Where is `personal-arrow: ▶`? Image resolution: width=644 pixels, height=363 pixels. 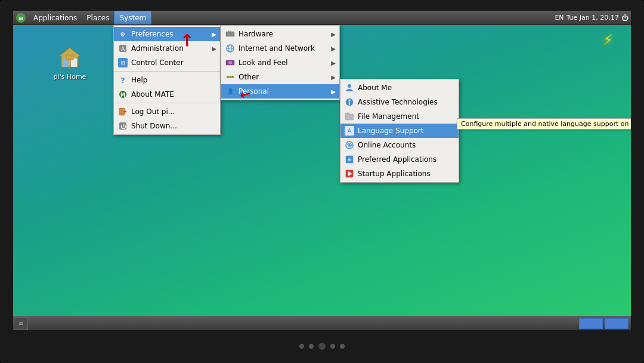 personal-arrow: ▶ is located at coordinates (333, 92).